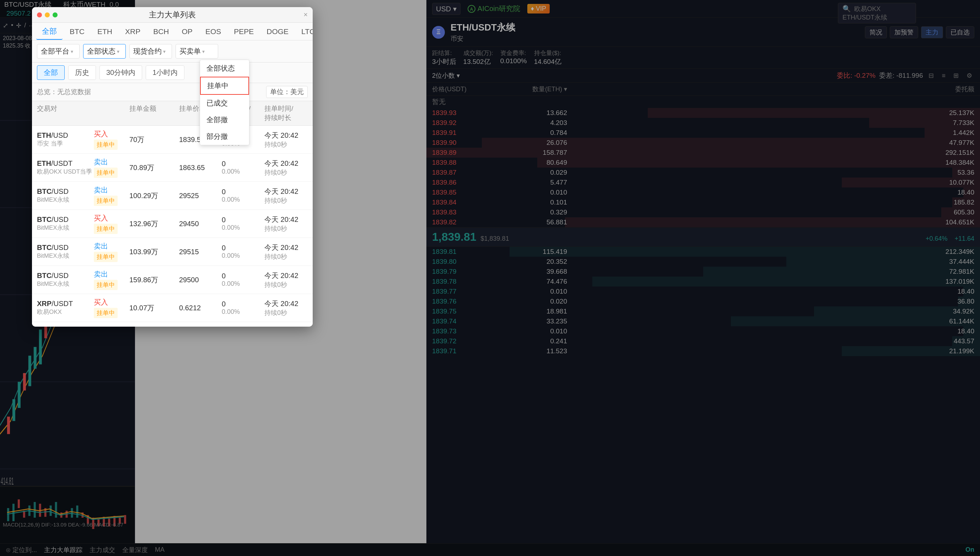 The width and height of the screenshot is (980, 556). Describe the element at coordinates (172, 308) in the screenshot. I see `table-row: XRP/USDT 欧易OKX 买入 挂单中 10.07万 0.6212 0 0.…` at that location.